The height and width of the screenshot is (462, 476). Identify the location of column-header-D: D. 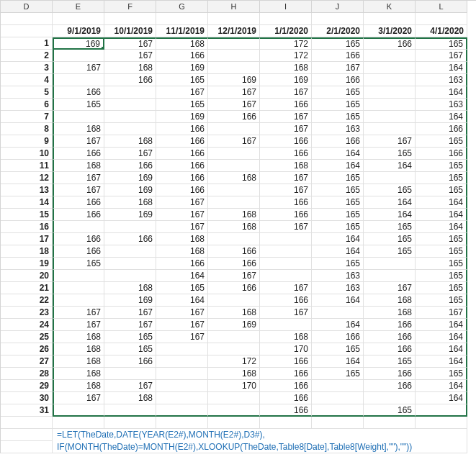
(27, 7).